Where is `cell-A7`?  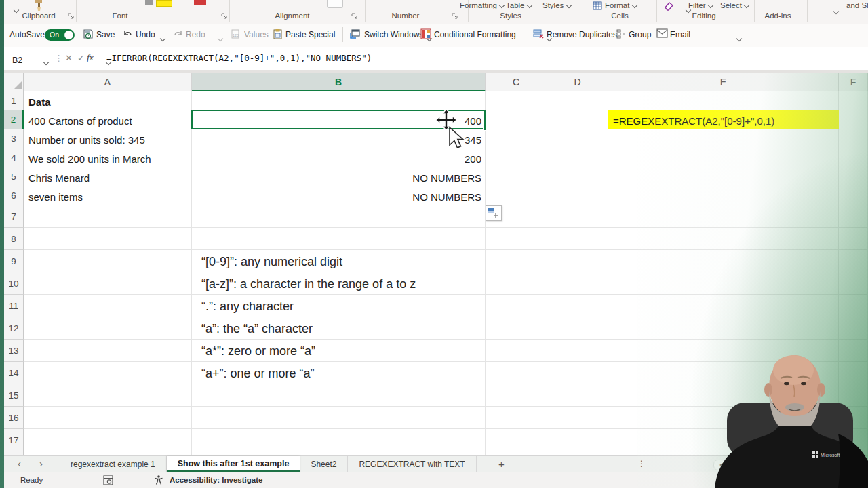 cell-A7 is located at coordinates (108, 217).